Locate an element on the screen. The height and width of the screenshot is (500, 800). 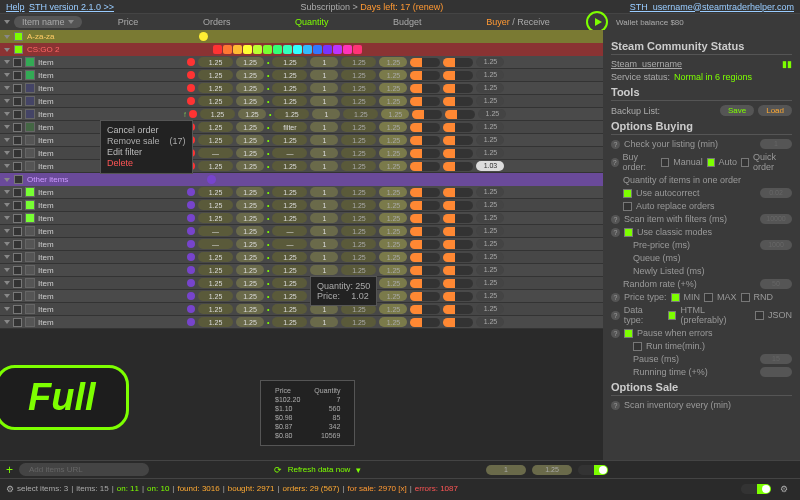
add-icon: + is located at coordinates (10, 470).